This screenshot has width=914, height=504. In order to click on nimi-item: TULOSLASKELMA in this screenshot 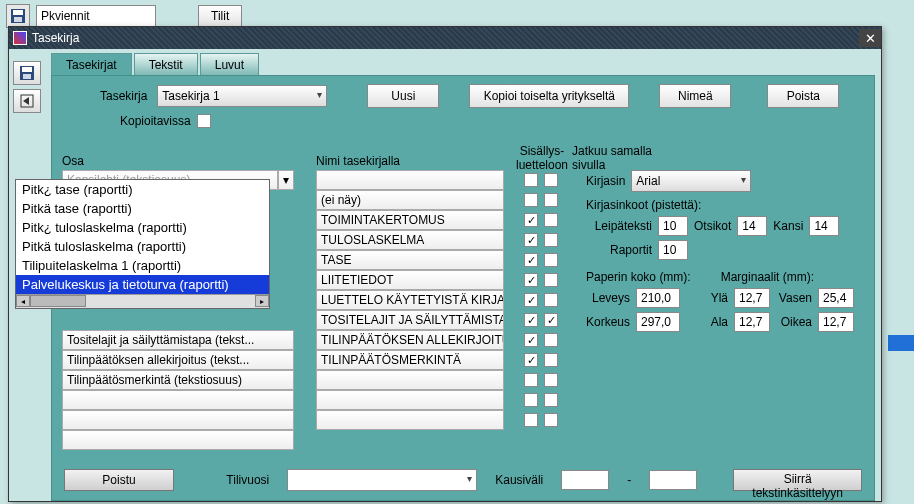, I will do `click(410, 240)`.